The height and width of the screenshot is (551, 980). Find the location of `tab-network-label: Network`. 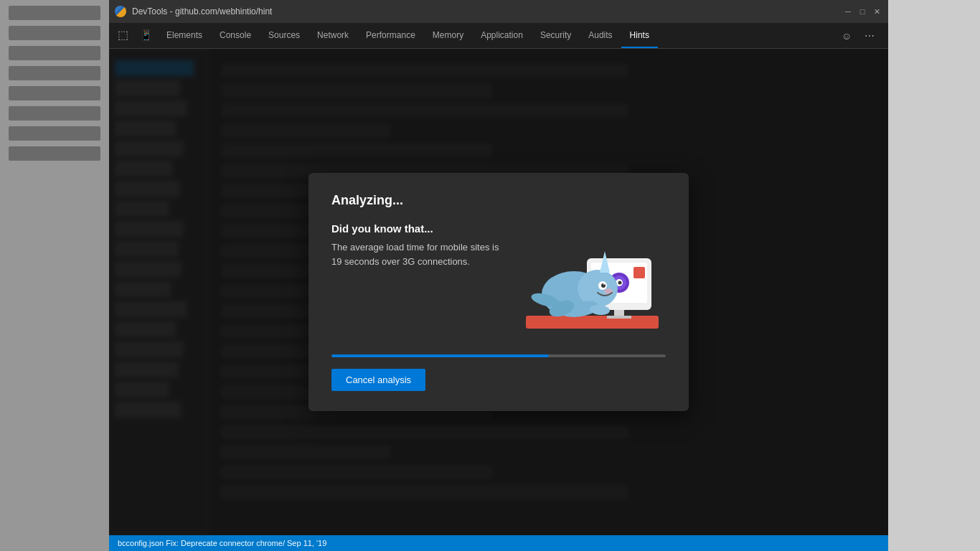

tab-network-label: Network is located at coordinates (333, 35).